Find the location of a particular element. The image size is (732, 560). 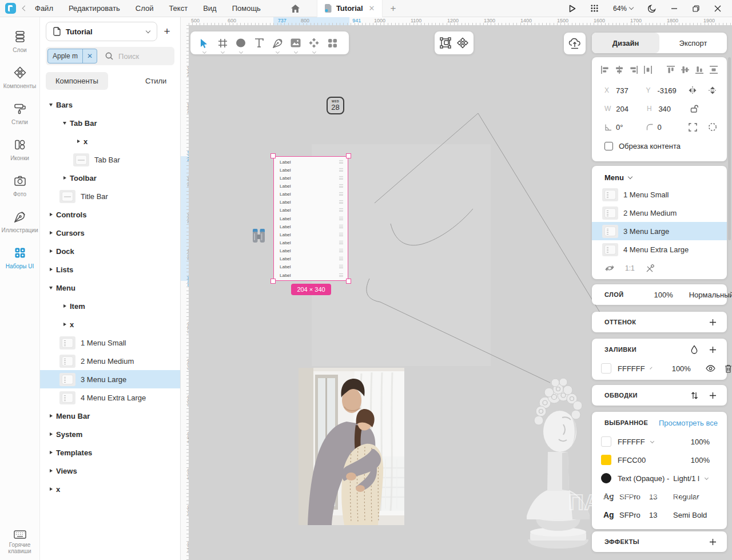

swap-instance-button is located at coordinates (610, 268).